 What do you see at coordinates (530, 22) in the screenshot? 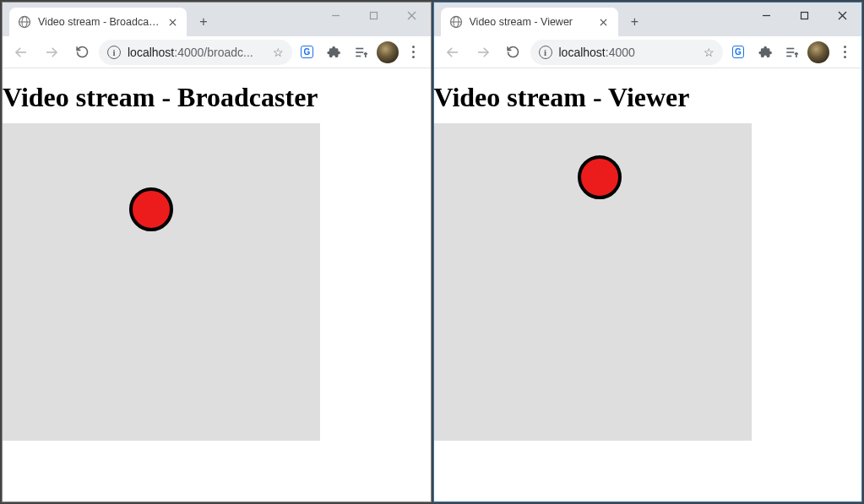
I see `tab-title: Video stream - Viewer` at bounding box center [530, 22].